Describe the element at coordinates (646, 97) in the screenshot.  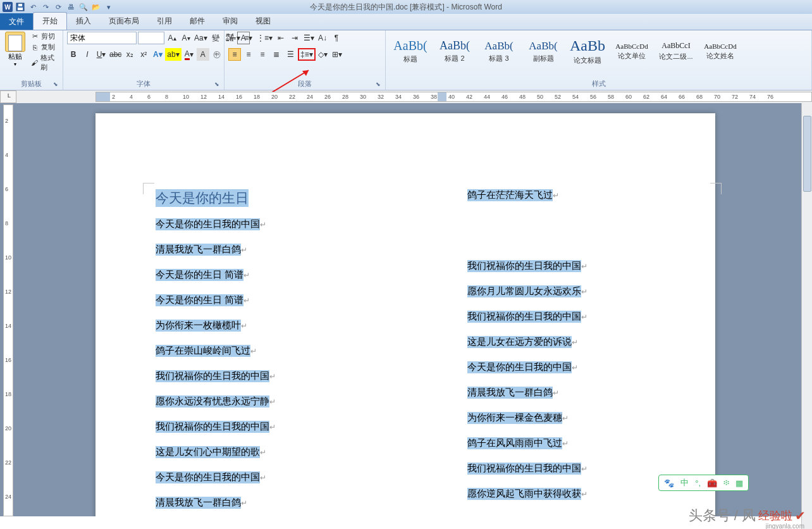
I see `ruler-tick: 62` at that location.